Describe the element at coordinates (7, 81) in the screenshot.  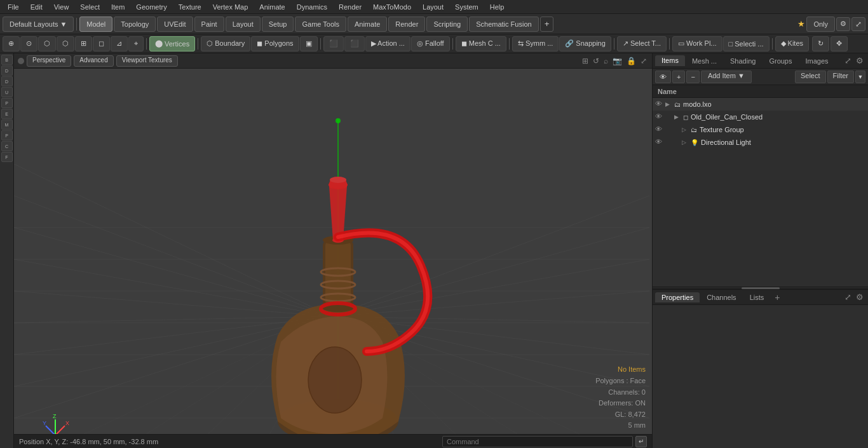
I see `sidebar-tool-3: D` at that location.